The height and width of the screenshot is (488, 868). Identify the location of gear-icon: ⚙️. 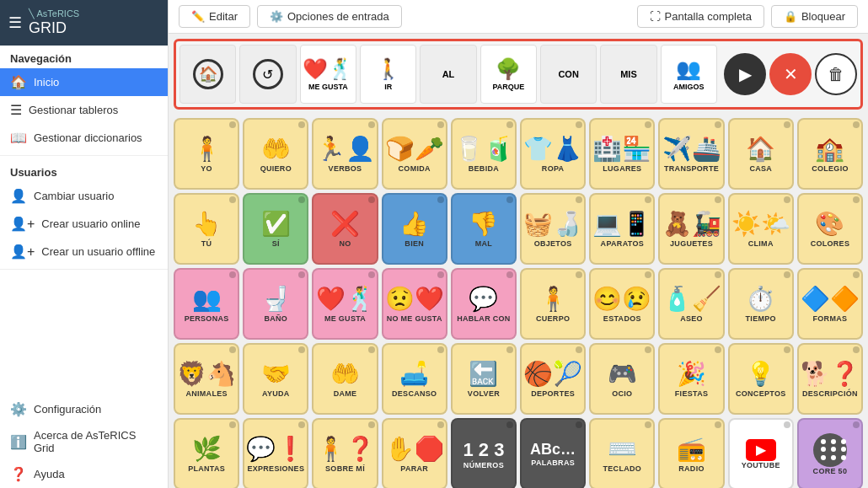
(276, 17).